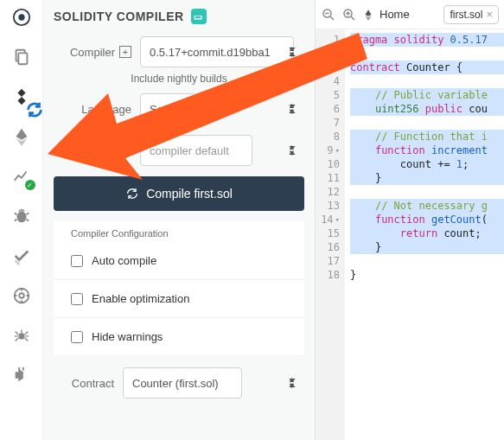 Image resolution: width=504 pixels, height=440 pixels. I want to click on config-title: Compiler Configuration, so click(179, 232).